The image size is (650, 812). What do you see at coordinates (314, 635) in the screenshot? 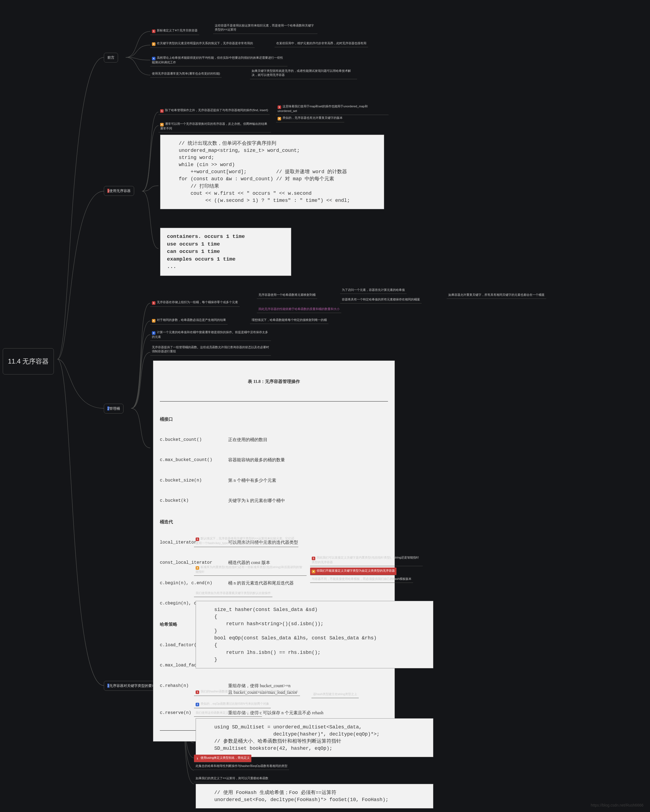
I see `code-block-2: size_t hasher(const Sales_data &sd) { re…` at bounding box center [314, 635].